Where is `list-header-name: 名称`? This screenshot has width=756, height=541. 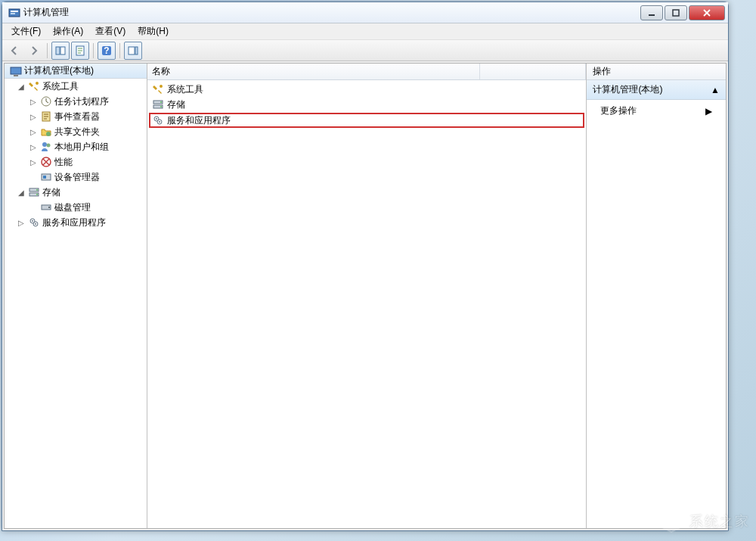 list-header-name: 名称 is located at coordinates (314, 71).